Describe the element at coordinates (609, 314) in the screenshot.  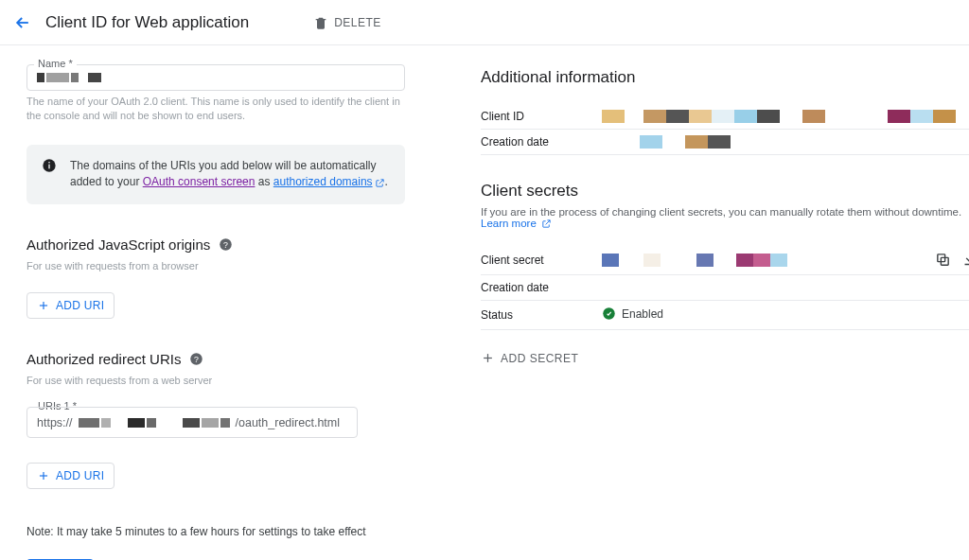
I see `check-circle-icon` at that location.